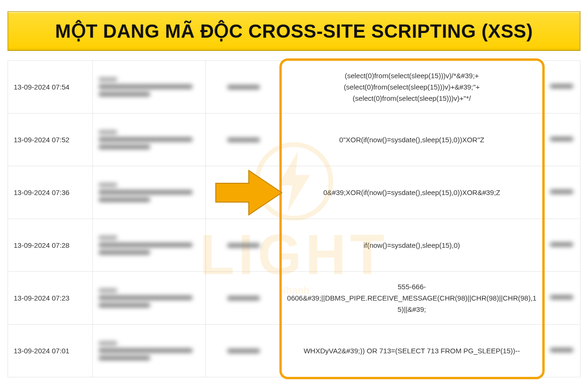 The width and height of the screenshot is (588, 391). Describe the element at coordinates (294, 298) in the screenshot. I see `table-row: 13-09-2024 07:23555-666-0606&#39;||DBMS_…` at that location.